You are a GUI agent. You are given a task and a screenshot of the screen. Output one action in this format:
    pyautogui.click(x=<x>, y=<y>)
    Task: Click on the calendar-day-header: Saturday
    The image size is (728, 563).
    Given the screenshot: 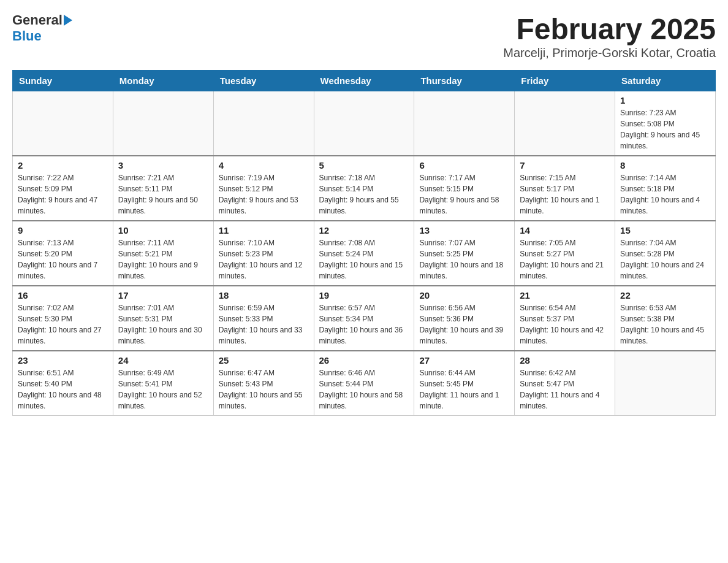 What is the action you would take?
    pyautogui.click(x=665, y=81)
    